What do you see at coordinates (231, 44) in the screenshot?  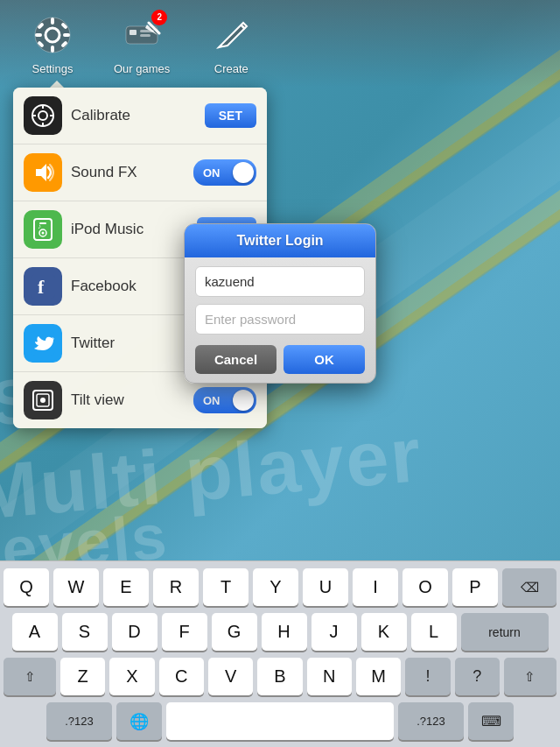 I see `nav-create: Create` at bounding box center [231, 44].